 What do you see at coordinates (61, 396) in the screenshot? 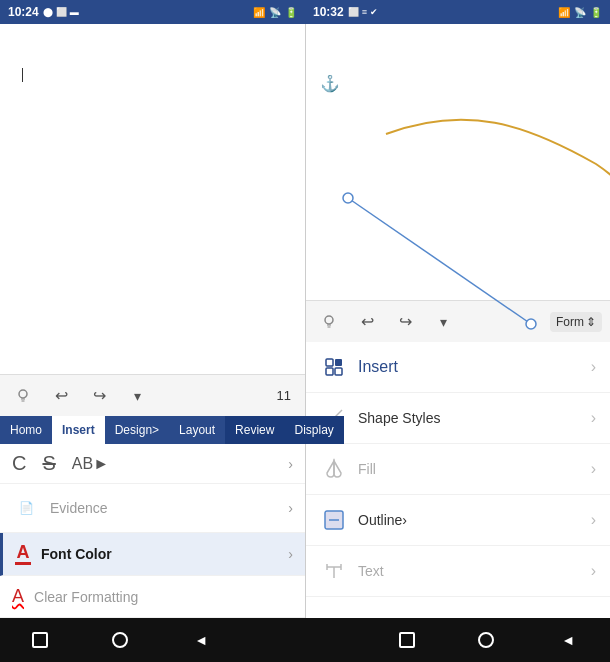
I see `left-undo-button: ↩` at bounding box center [61, 396].